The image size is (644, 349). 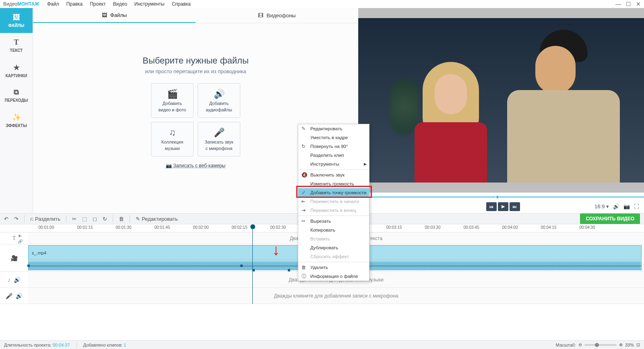 What do you see at coordinates (276, 250) in the screenshot?
I see `annotation-arrow: ↓` at bounding box center [276, 250].